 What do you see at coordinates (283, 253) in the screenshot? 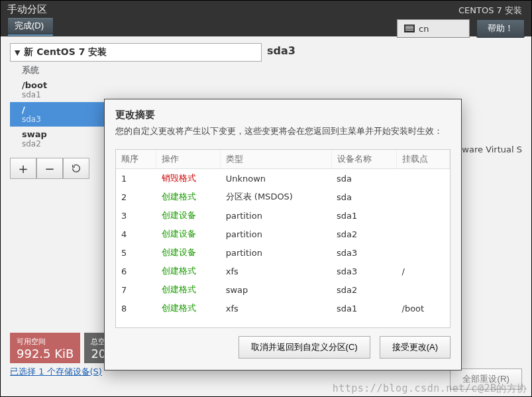
I see `table-row: 5创建设备partitionsda3` at bounding box center [283, 253].